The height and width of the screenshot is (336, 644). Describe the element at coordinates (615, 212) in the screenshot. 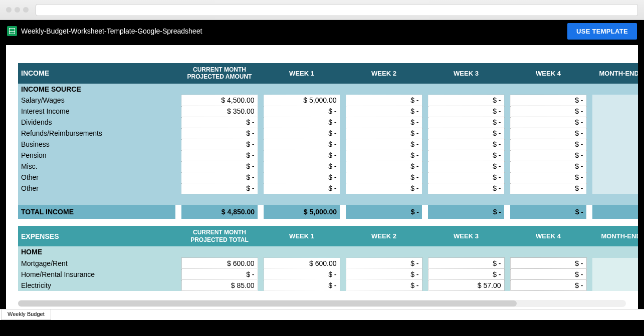

I see `total-income-end: $ 5,000.` at that location.